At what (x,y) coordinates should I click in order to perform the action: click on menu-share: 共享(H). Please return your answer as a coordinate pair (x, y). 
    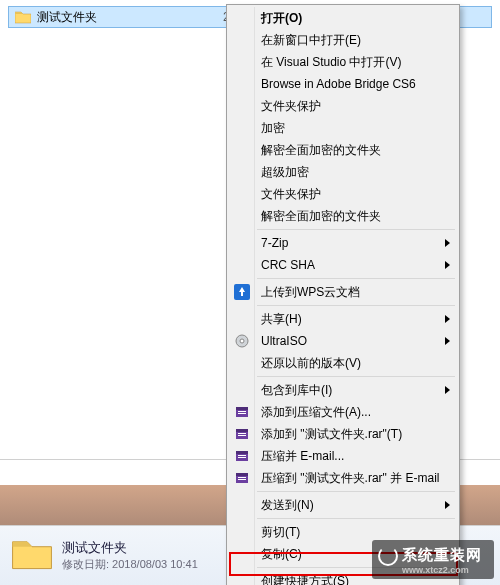
    Looking at the image, I should click on (343, 319).